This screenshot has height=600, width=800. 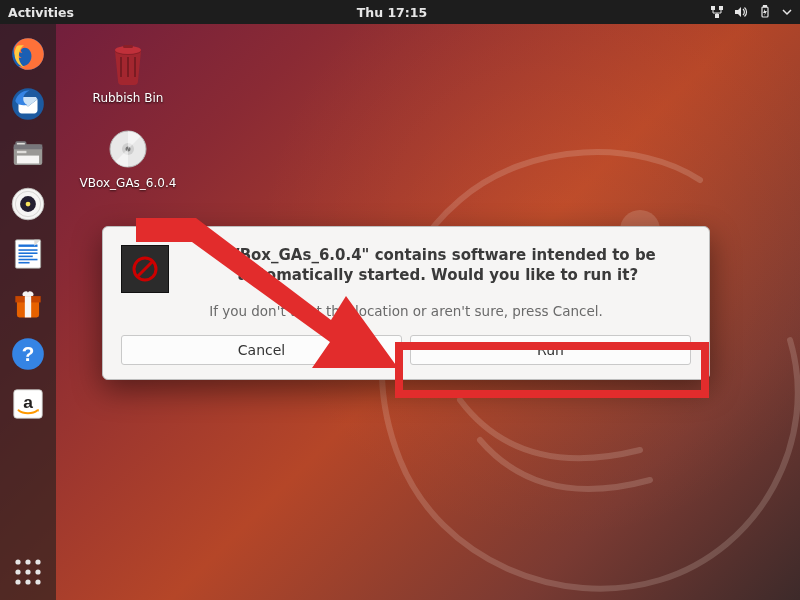 What do you see at coordinates (145, 269) in the screenshot?
I see `autorun-blocked-icon` at bounding box center [145, 269].